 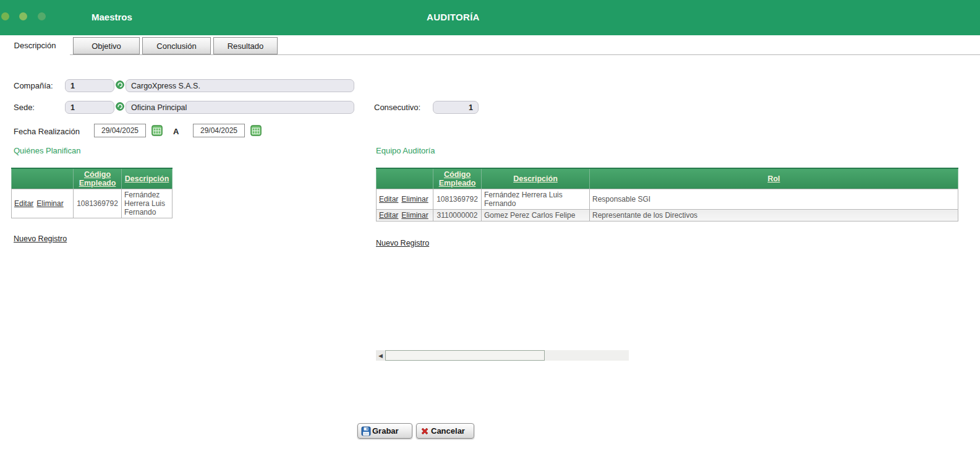 What do you see at coordinates (240, 85) in the screenshot?
I see `compania-name-field` at bounding box center [240, 85].